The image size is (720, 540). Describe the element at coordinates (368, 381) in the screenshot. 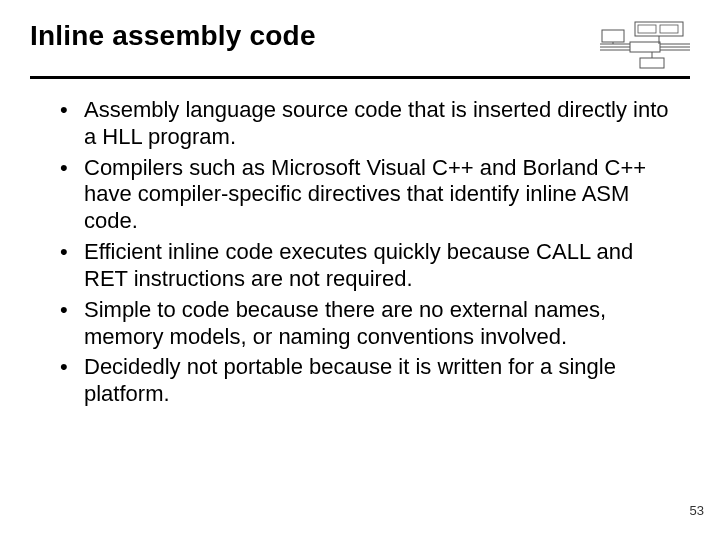

I see `list-item: Decidedly not portable because it is wri…` at that location.